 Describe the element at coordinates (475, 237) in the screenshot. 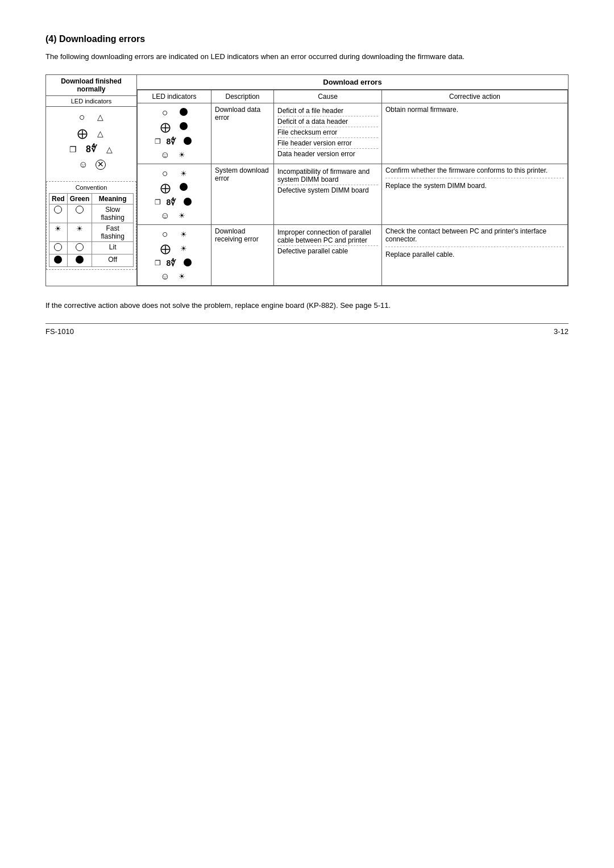

I see `action-3-1: Check the contact between PC and printer…` at that location.